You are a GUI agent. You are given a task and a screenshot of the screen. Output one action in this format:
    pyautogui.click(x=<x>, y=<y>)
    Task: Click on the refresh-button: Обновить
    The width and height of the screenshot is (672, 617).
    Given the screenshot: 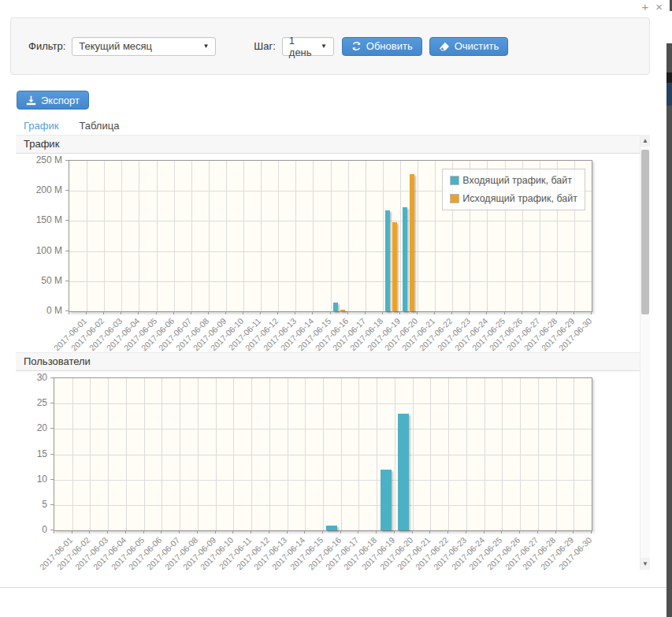 What is the action you would take?
    pyautogui.click(x=382, y=46)
    